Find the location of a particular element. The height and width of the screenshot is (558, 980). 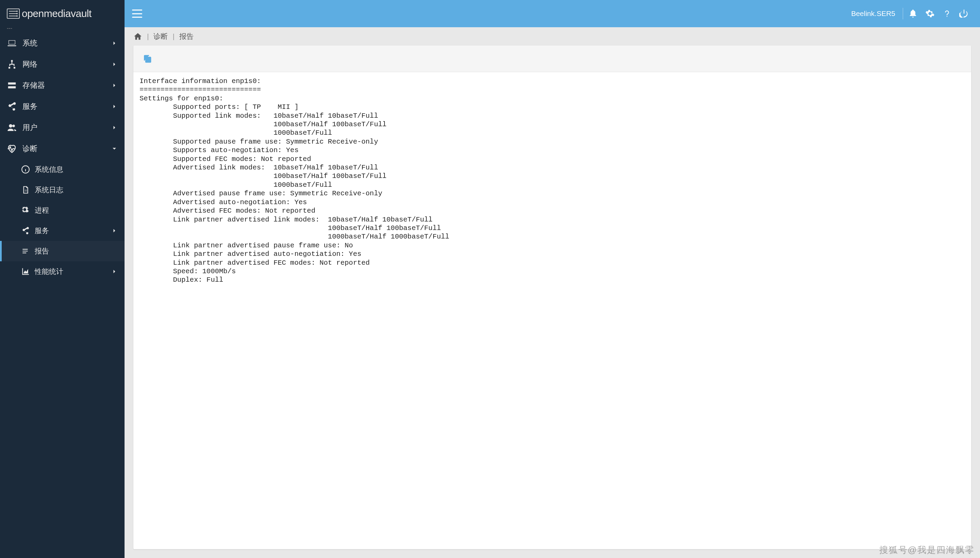

help-icon is located at coordinates (947, 14).